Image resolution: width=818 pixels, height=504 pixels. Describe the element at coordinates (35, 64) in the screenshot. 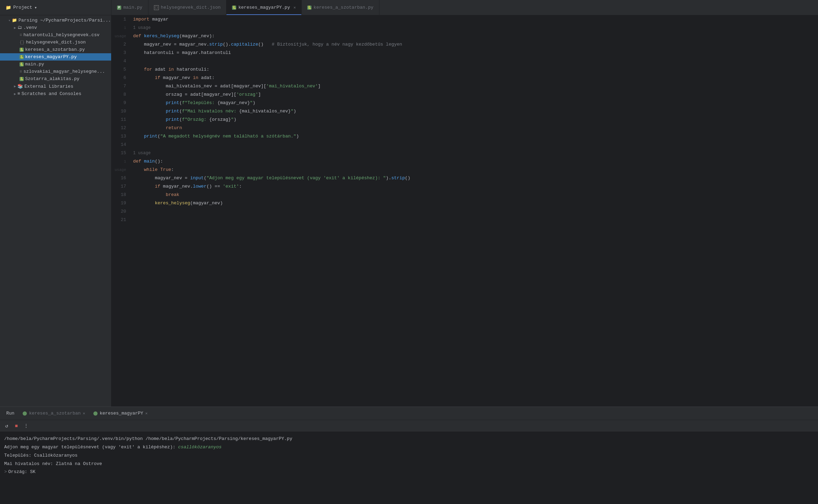

I see `sidebar-item-label: main.py` at that location.